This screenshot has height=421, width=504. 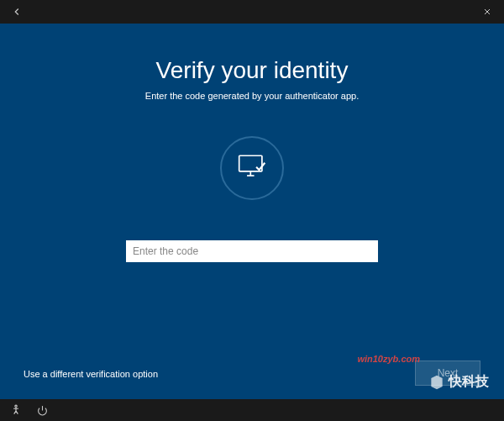 I want to click on back-icon, so click(x=17, y=12).